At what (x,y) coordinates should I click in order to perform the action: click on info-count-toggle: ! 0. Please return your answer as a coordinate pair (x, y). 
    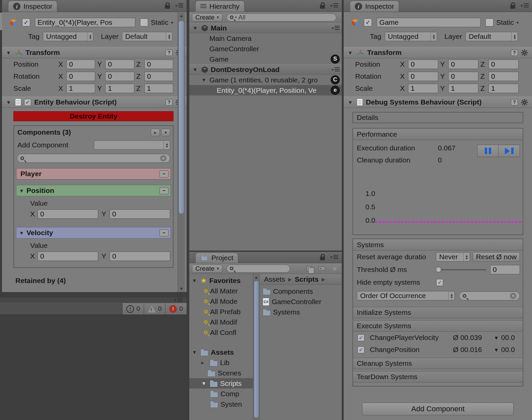
    Looking at the image, I should click on (133, 309).